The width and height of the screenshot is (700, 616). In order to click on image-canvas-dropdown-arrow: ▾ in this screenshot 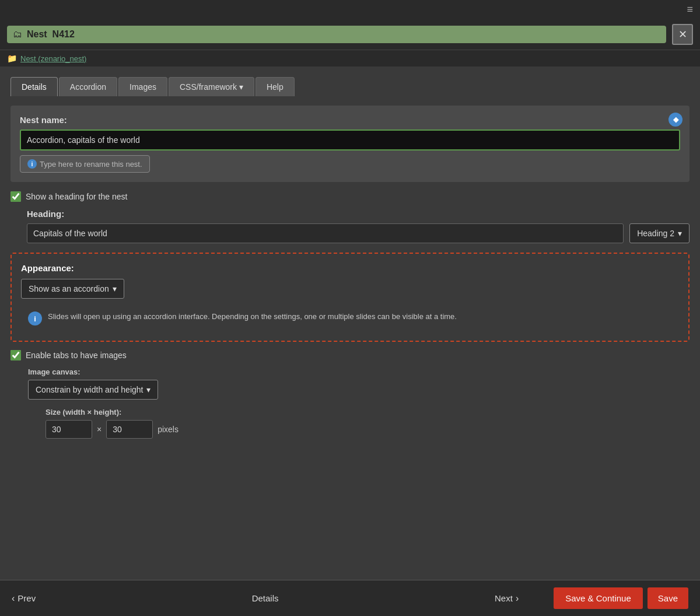, I will do `click(148, 390)`.